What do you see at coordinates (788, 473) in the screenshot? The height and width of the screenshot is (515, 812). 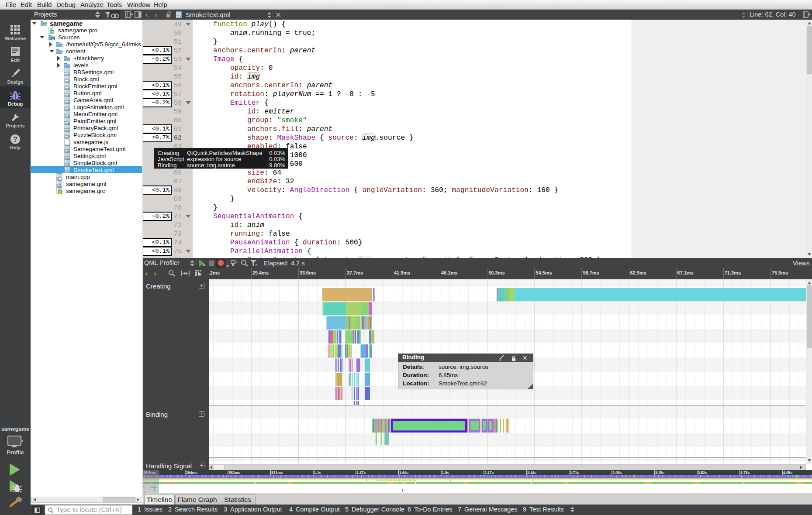 I see `svg-text: 4.05s` at bounding box center [788, 473].